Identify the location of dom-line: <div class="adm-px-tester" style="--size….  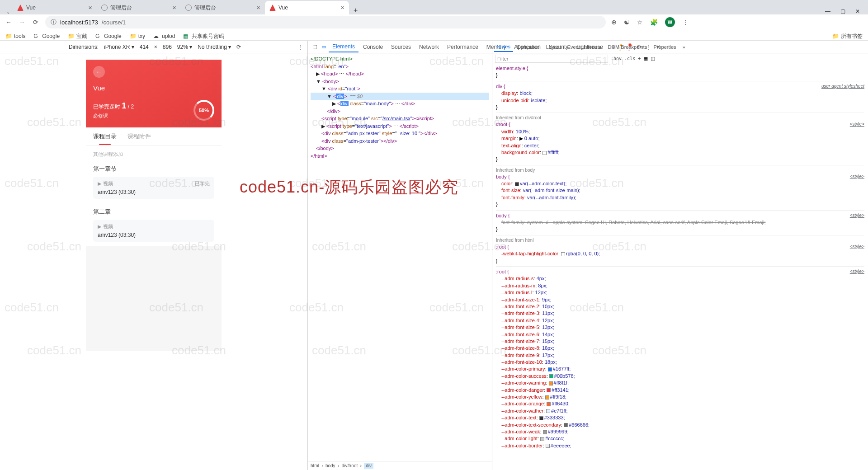
(400, 134).